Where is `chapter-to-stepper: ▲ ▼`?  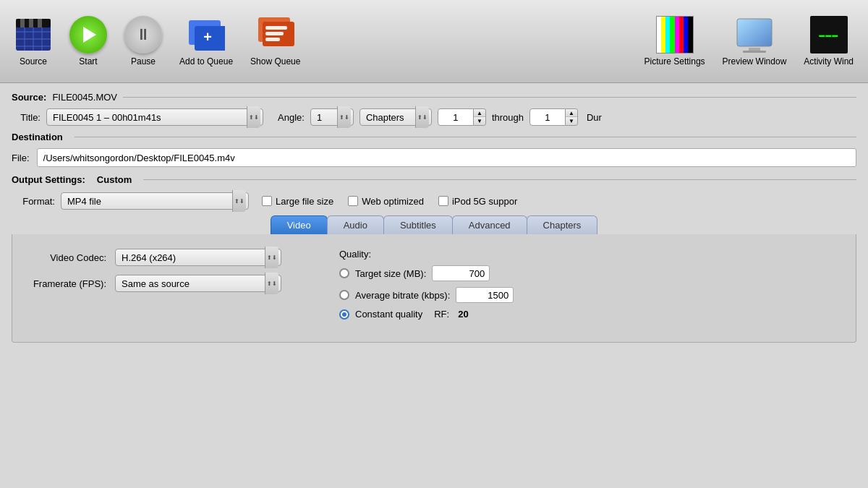
chapter-to-stepper: ▲ ▼ is located at coordinates (554, 117).